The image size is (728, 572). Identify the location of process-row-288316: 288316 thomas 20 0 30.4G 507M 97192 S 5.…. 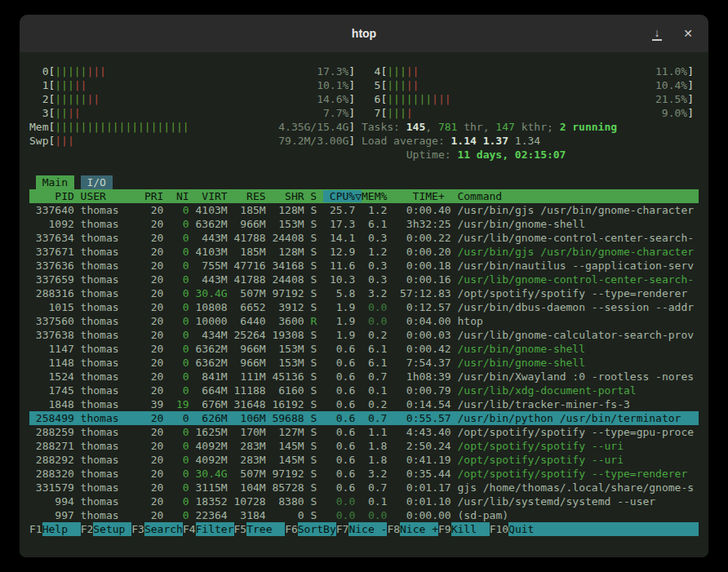
(364, 294).